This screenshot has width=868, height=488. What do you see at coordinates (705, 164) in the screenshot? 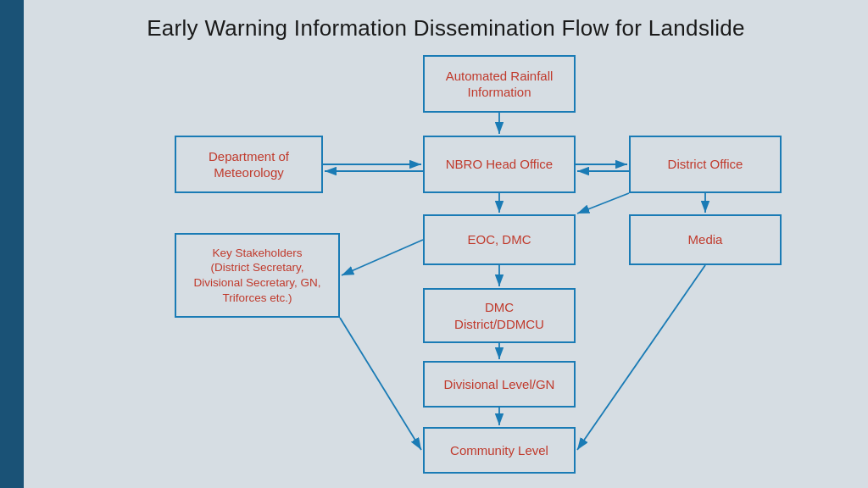
I see `district-office-box: District Office` at bounding box center [705, 164].